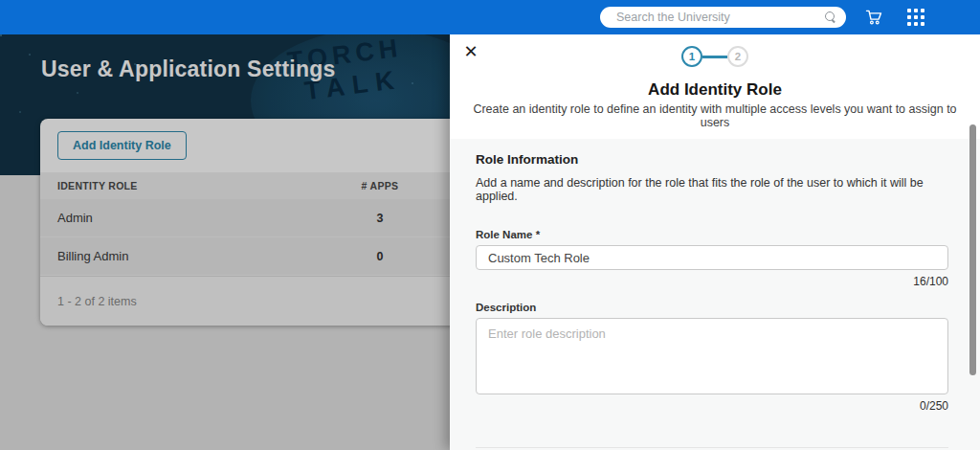  I want to click on role-description-textarea, so click(712, 356).